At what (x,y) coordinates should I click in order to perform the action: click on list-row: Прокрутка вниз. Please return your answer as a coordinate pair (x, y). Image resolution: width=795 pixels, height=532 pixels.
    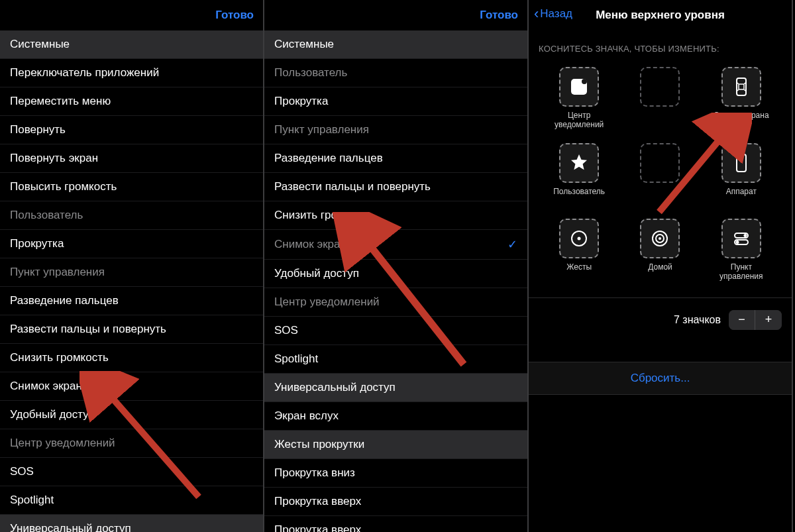
    Looking at the image, I should click on (396, 473).